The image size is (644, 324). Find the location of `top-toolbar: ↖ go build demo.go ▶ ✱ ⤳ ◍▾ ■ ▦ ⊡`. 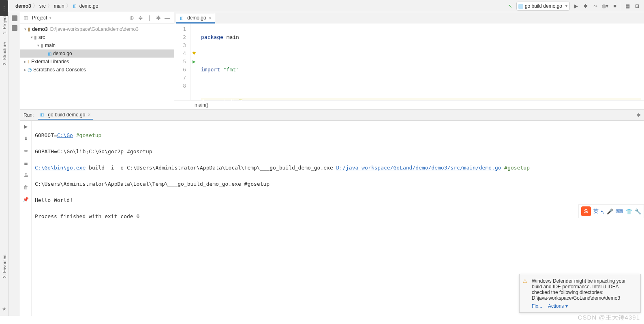

top-toolbar: ↖ go build demo.go ▶ ✱ ⤳ ◍▾ ■ ▦ ⊡ is located at coordinates (574, 6).